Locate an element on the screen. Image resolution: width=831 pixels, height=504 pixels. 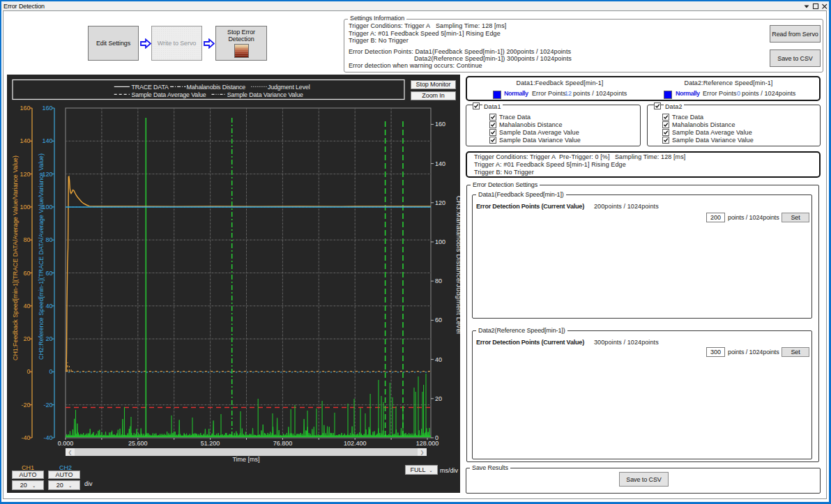
svg-text: TRACE DATA is located at coordinates (150, 87).